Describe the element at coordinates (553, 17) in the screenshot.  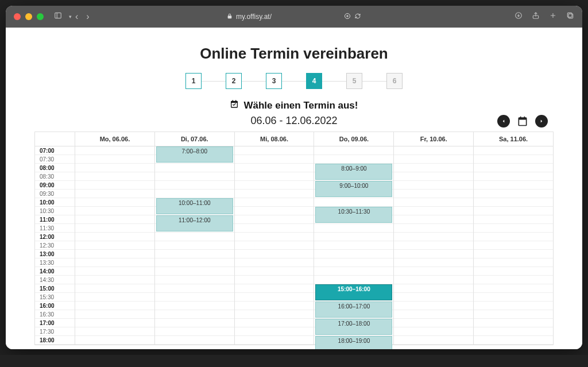
I see `new-tab-icon` at that location.